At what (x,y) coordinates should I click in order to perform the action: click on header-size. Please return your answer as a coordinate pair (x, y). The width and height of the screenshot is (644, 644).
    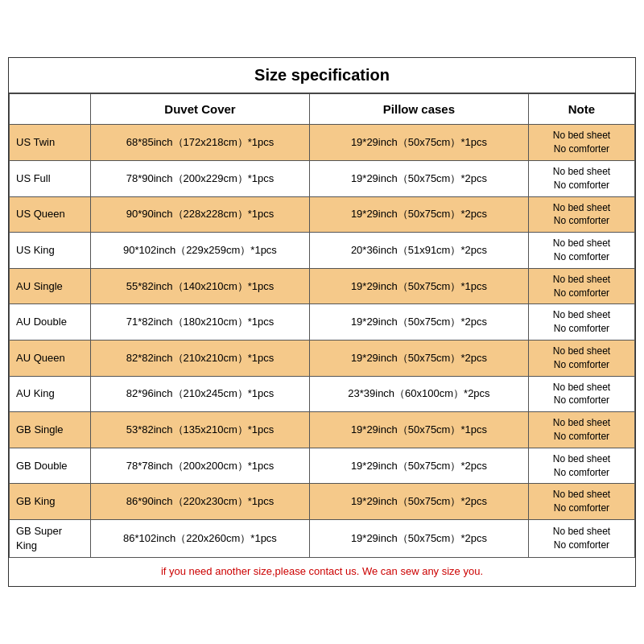
    Looking at the image, I should click on (50, 109).